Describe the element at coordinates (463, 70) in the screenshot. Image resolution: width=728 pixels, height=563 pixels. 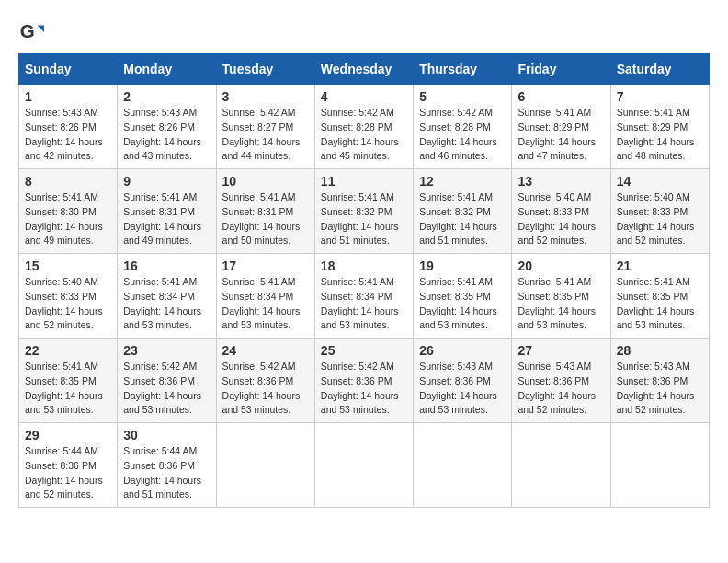
I see `weekday-header-thursday: Thursday` at that location.